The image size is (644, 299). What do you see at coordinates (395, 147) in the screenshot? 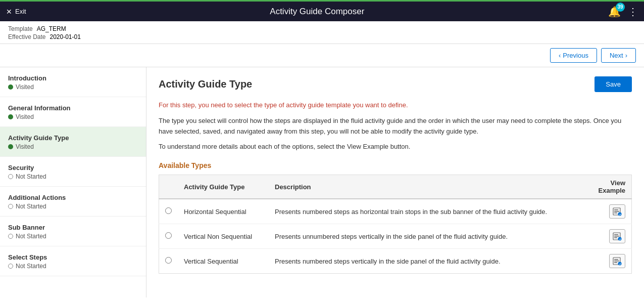
I see `info-text-3: To understand more details about each of…` at bounding box center [395, 147].